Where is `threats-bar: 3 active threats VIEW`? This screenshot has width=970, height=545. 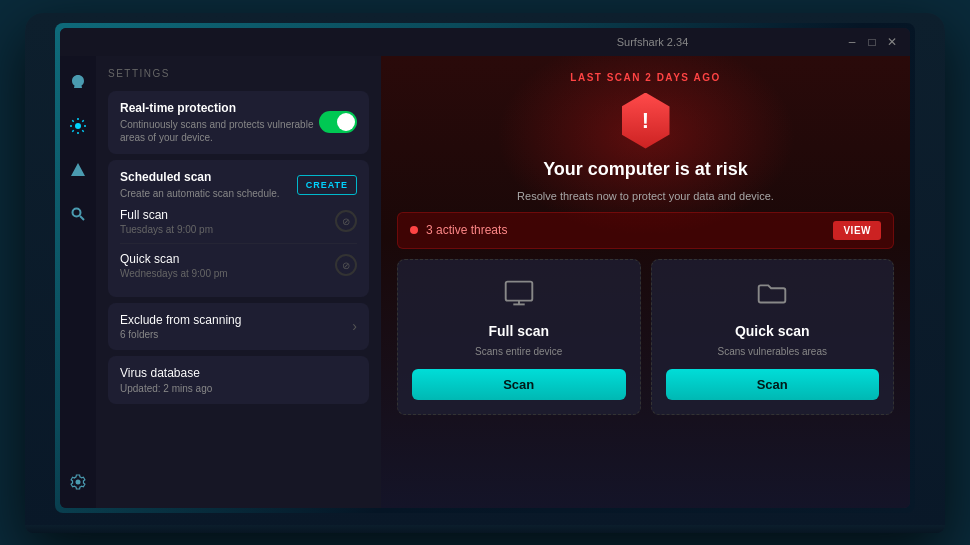 threats-bar: 3 active threats VIEW is located at coordinates (646, 230).